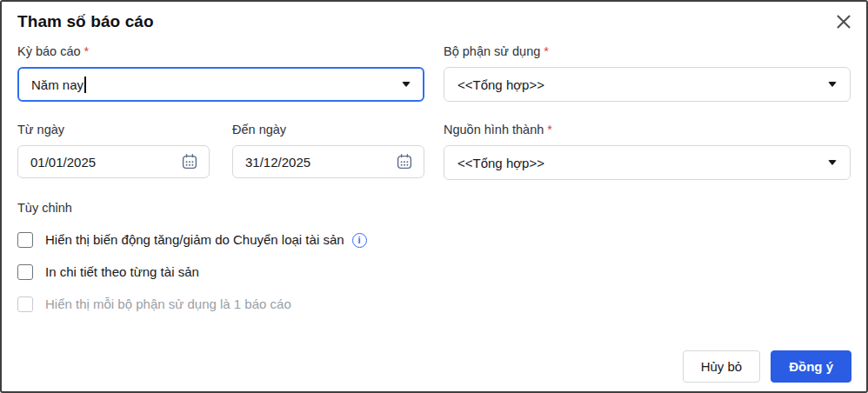  What do you see at coordinates (221, 51) in the screenshot?
I see `report-period-label: Kỳ báo cáo*` at bounding box center [221, 51].